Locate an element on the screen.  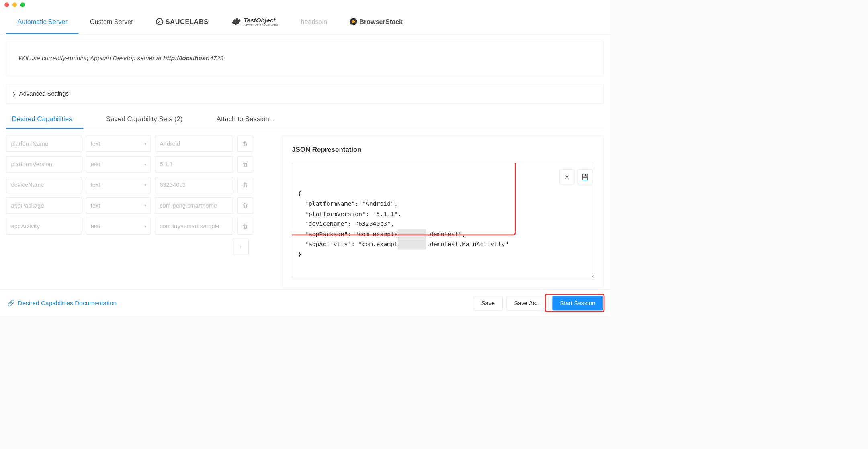
window-minimize-button is located at coordinates (14, 5).